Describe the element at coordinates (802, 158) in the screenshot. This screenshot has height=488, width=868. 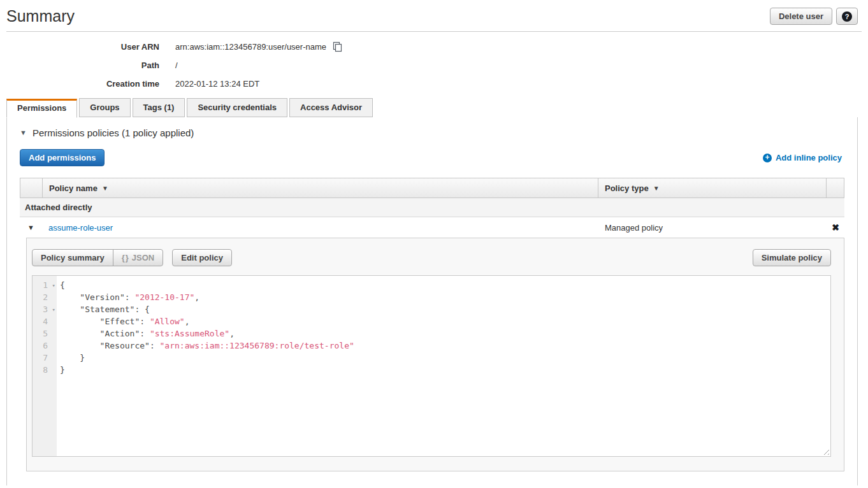
I see `add-inline-policy-link: + Add inline policy` at that location.